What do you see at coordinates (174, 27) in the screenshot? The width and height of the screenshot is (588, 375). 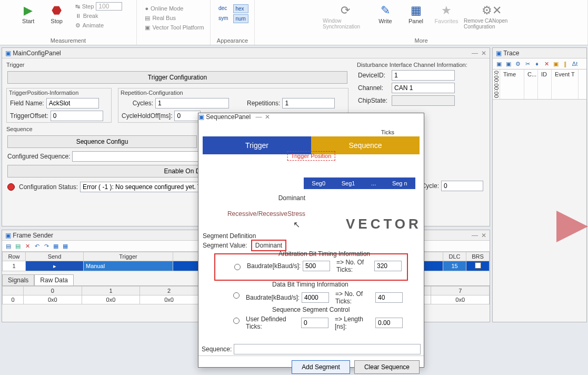 I see `vector-tool-toggle: ▣Vector Tool Platform` at bounding box center [174, 27].